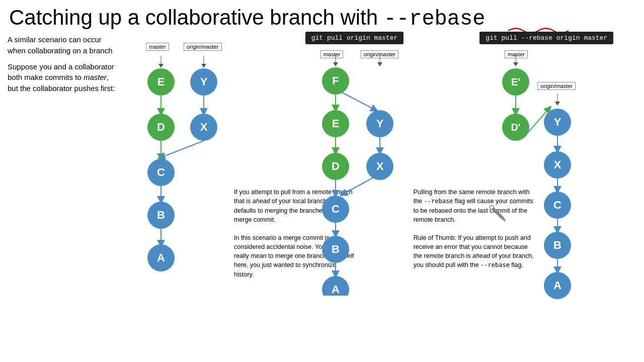 Image resolution: width=644 pixels, height=362 pixels. What do you see at coordinates (181, 160) in the screenshot?
I see `diagram1-svg: E D C B A Y X` at bounding box center [181, 160].